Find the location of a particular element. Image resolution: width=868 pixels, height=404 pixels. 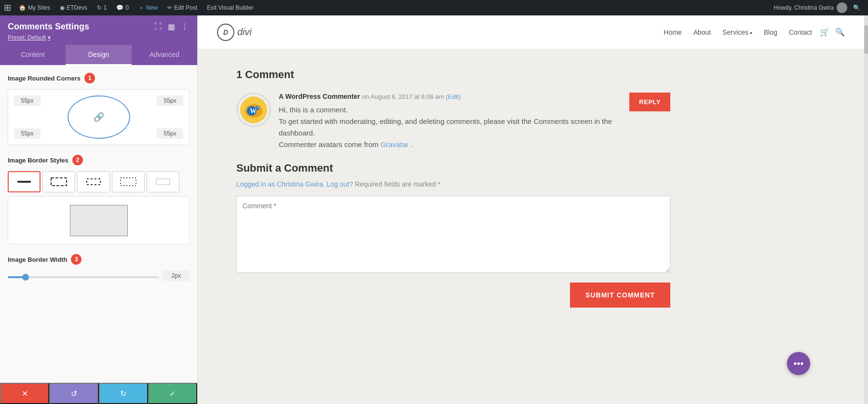

scrollbar-thumb is located at coordinates (866, 40).